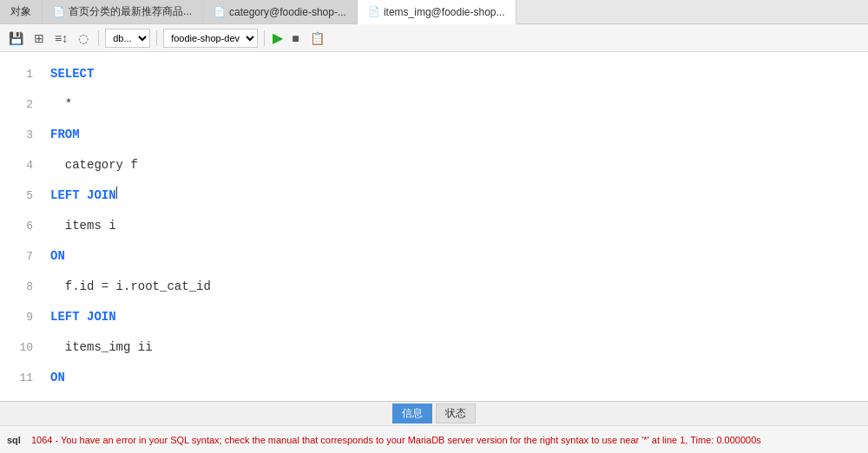 This screenshot has height=453, width=868. What do you see at coordinates (434, 75) in the screenshot?
I see `code-line-1: 1 SELECT` at bounding box center [434, 75].